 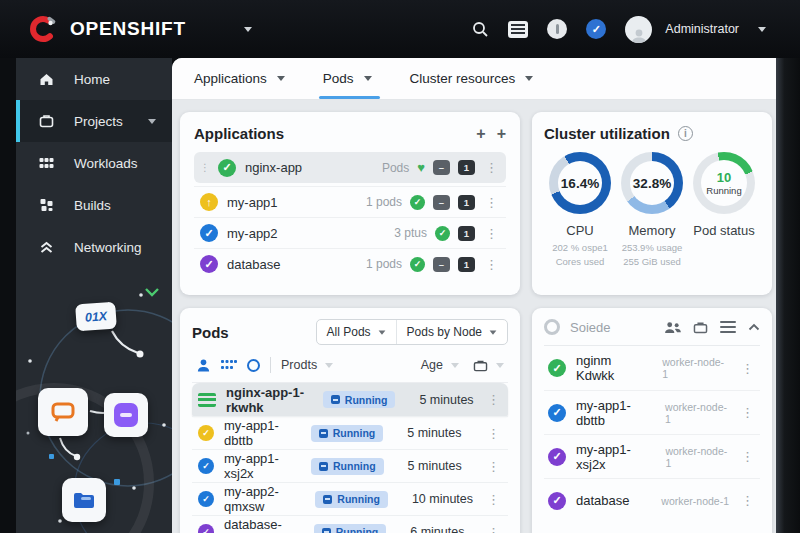 I want to click on node-label: worker-node-1, so click(x=695, y=501).